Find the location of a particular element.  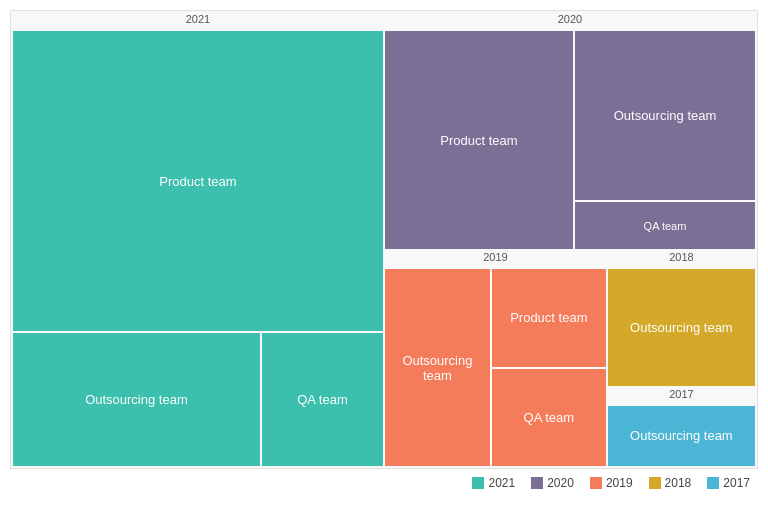

cell-2020-outsourcing: Outsourcing team is located at coordinates (665, 116).